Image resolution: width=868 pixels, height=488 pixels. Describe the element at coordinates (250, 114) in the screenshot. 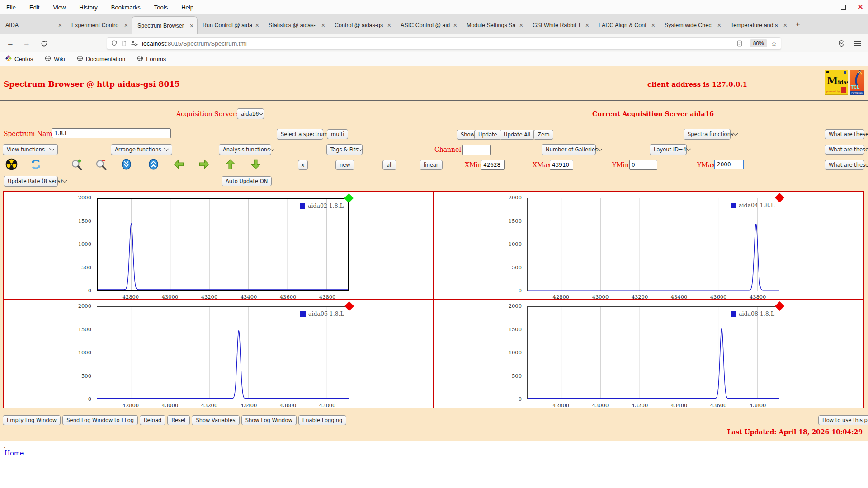

I see `acquisition-server-select: aida16` at that location.